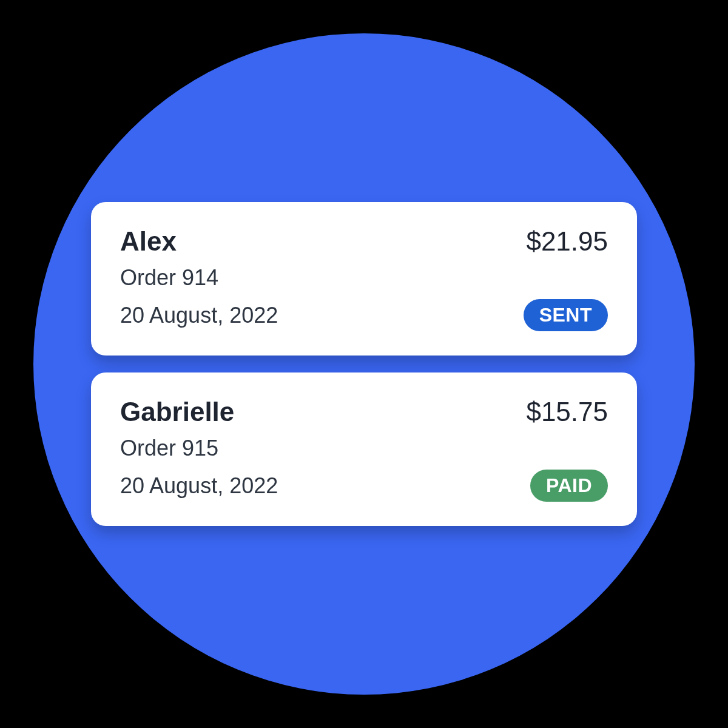 This screenshot has height=728, width=728. I want to click on order-row-top: Alex $21.95, so click(364, 241).